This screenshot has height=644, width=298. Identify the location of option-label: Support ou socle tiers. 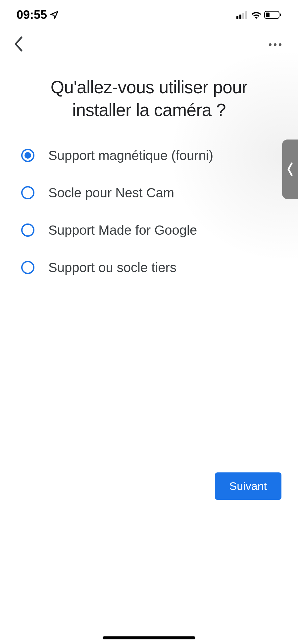
(113, 268).